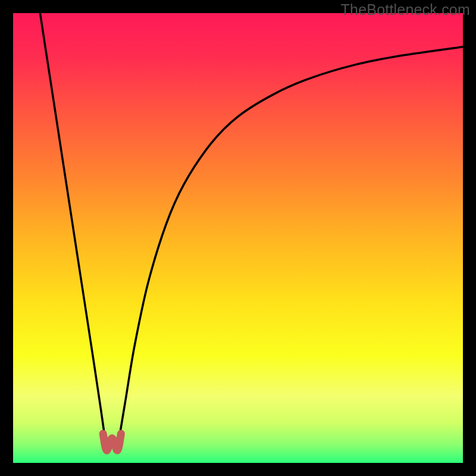  What do you see at coordinates (112, 442) in the screenshot?
I see `dip-marker` at bounding box center [112, 442].